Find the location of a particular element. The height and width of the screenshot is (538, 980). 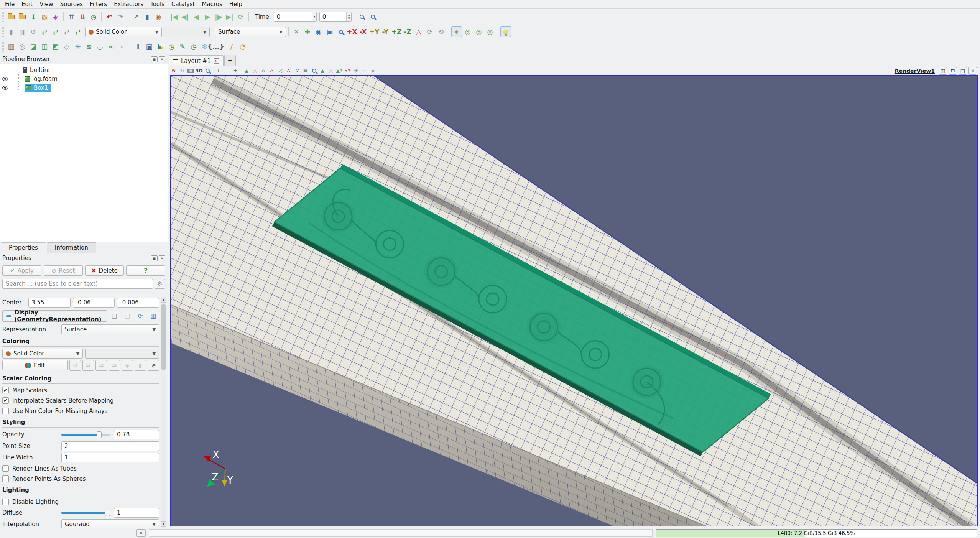

rescale-custom-range-icon: ⇄ is located at coordinates (56, 32).